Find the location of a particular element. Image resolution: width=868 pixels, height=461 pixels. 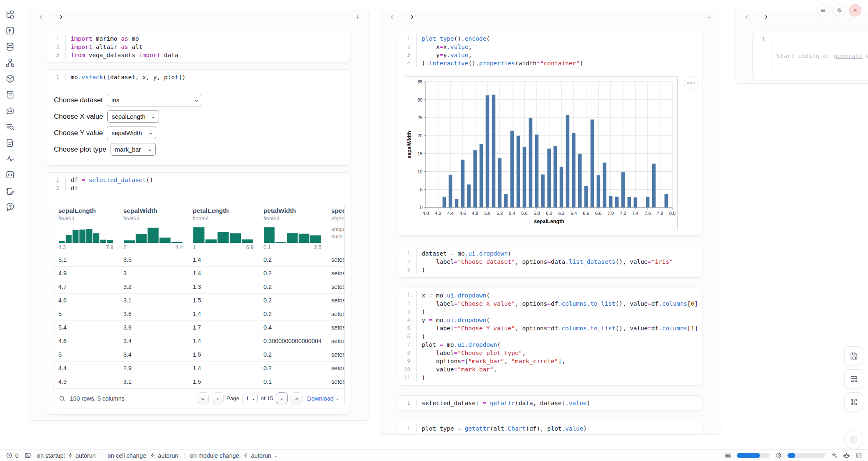

page-of-label: of 15 is located at coordinates (267, 399).